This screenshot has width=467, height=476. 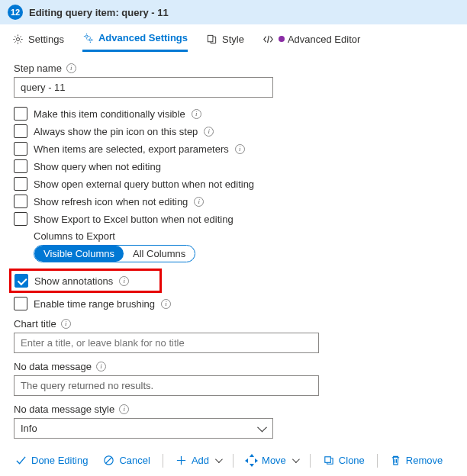 I want to click on label-text: No data message style, so click(x=64, y=409).